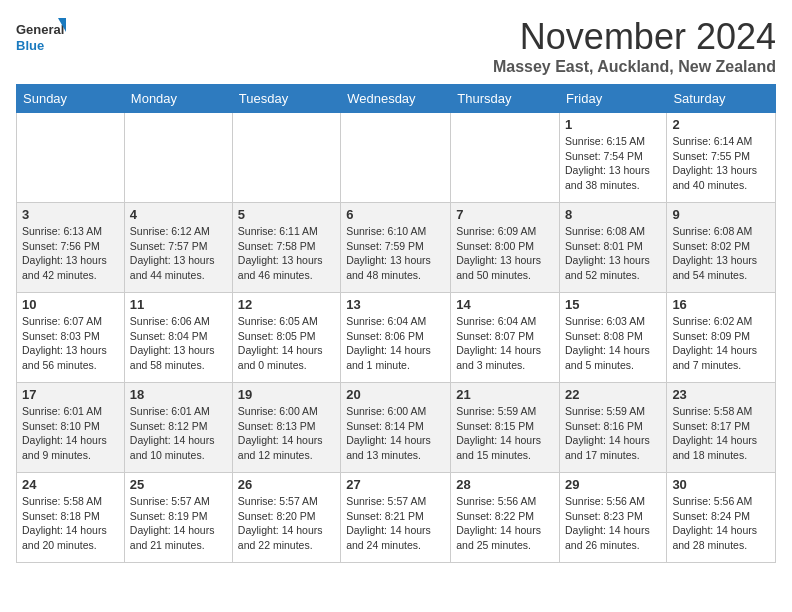 Image resolution: width=792 pixels, height=612 pixels. Describe the element at coordinates (506, 518) in the screenshot. I see `cell-5-5: 28Sunrise: 5:56 AMSunset: 8:22 PMDayligh…` at that location.